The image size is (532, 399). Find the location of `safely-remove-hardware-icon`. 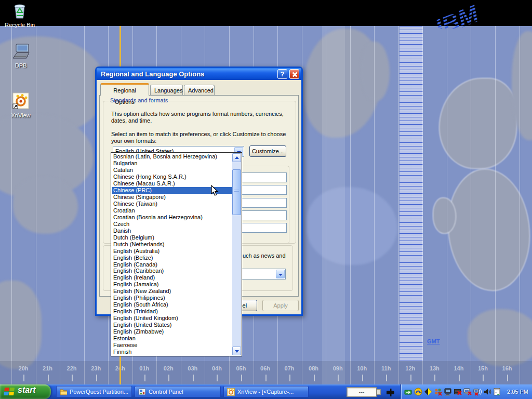

safely-remove-hardware-icon is located at coordinates (408, 392).